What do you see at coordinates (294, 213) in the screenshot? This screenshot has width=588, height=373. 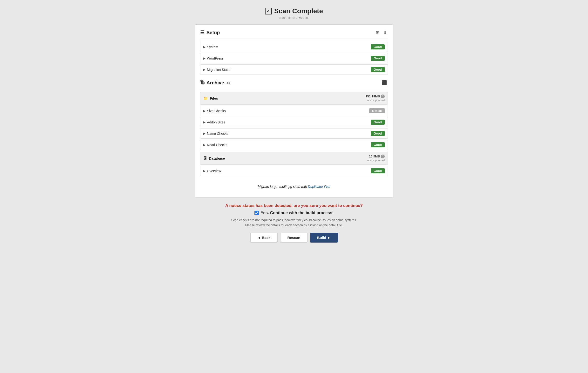 I see `notice-confirm-row: Yes. Continue with the build process!` at bounding box center [294, 213].